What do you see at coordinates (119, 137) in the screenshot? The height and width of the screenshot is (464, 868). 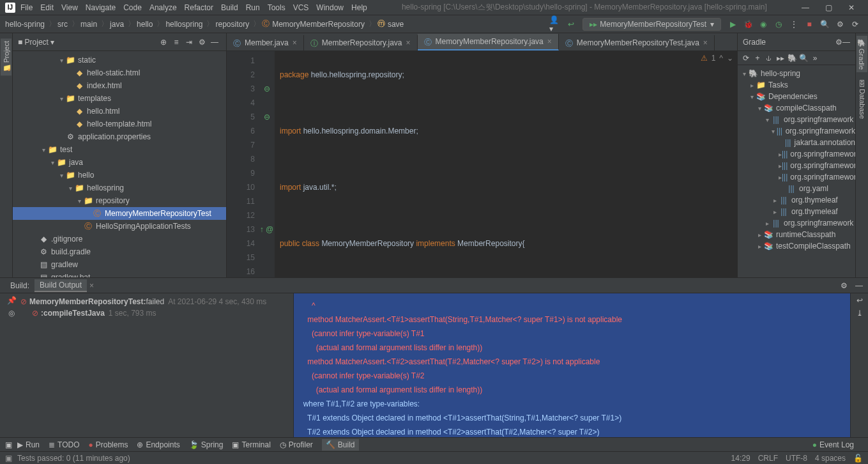 I see `tree-node: ⚙application.properties` at bounding box center [119, 137].